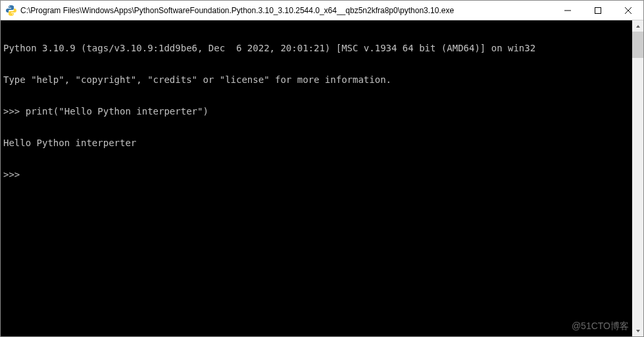  What do you see at coordinates (638, 178) in the screenshot?
I see `scroll-track` at bounding box center [638, 178].